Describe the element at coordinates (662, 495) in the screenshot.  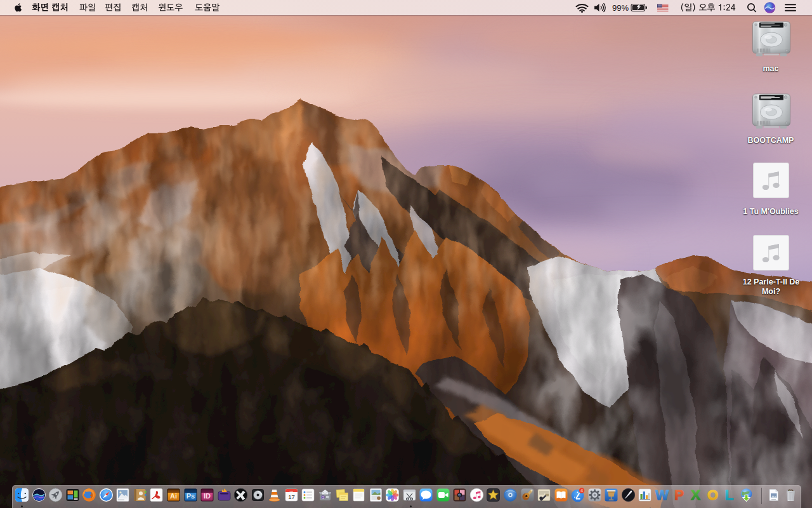
I see `svg-text: W` at that location.